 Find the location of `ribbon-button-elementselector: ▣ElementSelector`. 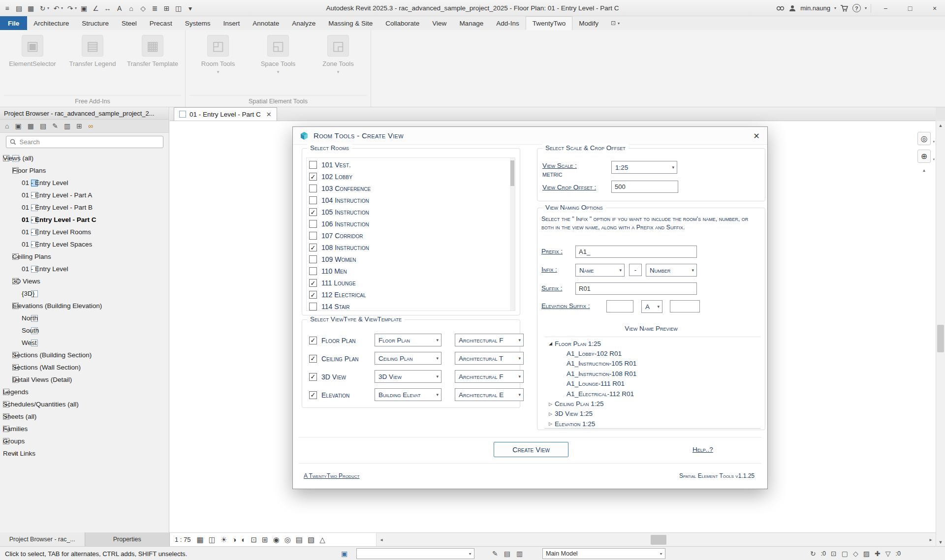

ribbon-button-elementselector: ▣ElementSelector is located at coordinates (32, 51).